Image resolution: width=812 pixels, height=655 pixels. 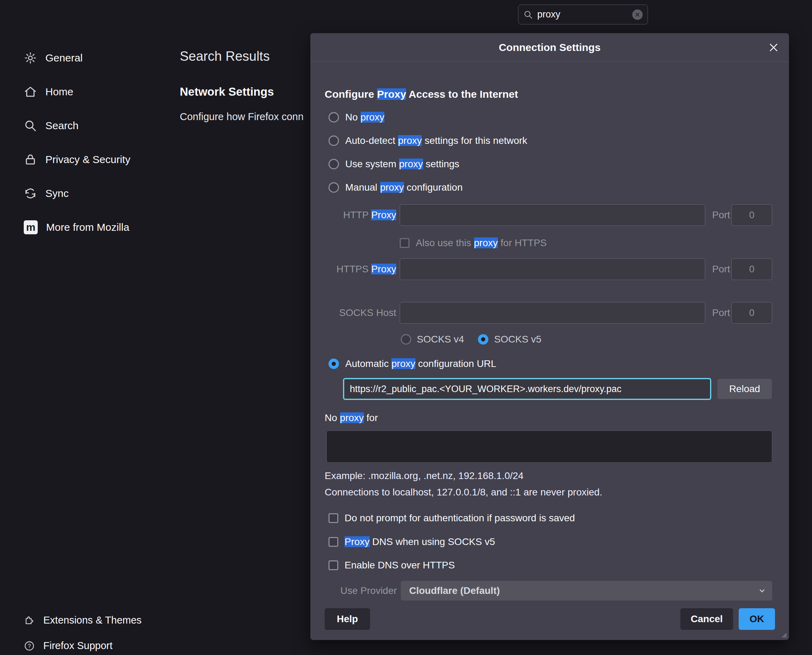 I want to click on https-port-input, so click(x=752, y=269).